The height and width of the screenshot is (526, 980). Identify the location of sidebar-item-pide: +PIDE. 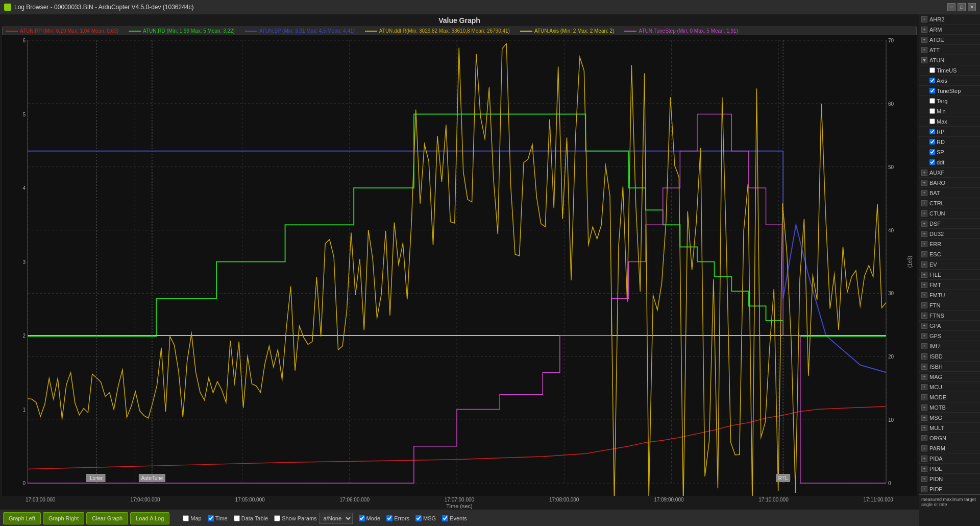
(949, 469).